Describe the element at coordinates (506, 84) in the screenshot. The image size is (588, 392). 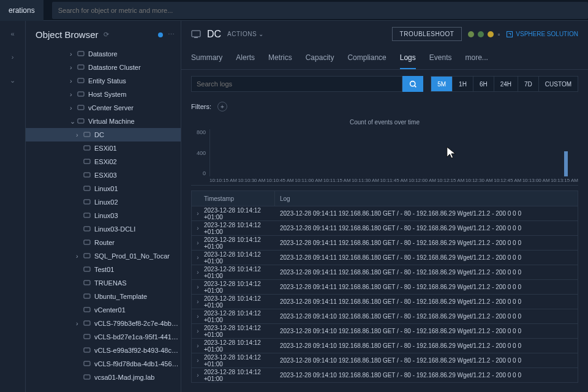
I see `range-24h: 24H` at that location.